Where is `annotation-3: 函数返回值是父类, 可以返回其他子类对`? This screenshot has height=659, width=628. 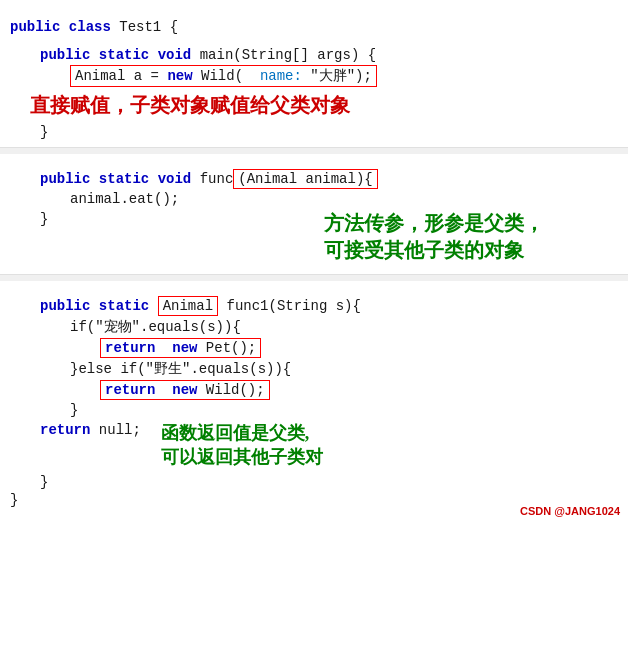 annotation-3: 函数返回值是父类, 可以返回其他子类对 is located at coordinates (380, 445).